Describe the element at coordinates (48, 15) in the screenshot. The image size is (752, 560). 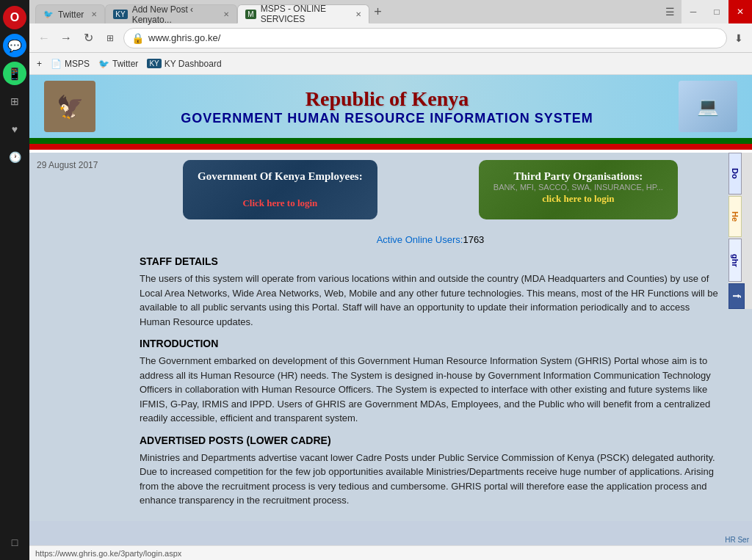
I see `twitter-tab-icon: 🐦` at that location.